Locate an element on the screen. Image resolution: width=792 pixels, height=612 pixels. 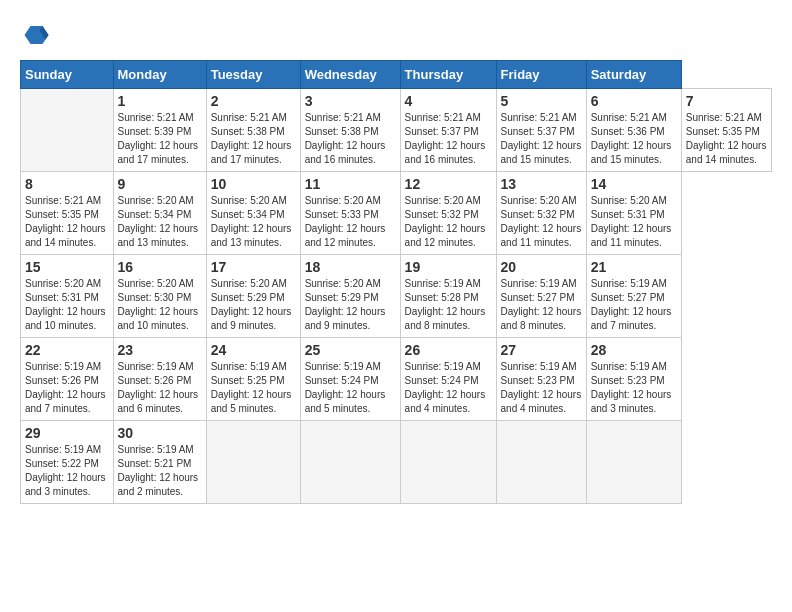
weekday-header: Sunday is located at coordinates (68, 75).